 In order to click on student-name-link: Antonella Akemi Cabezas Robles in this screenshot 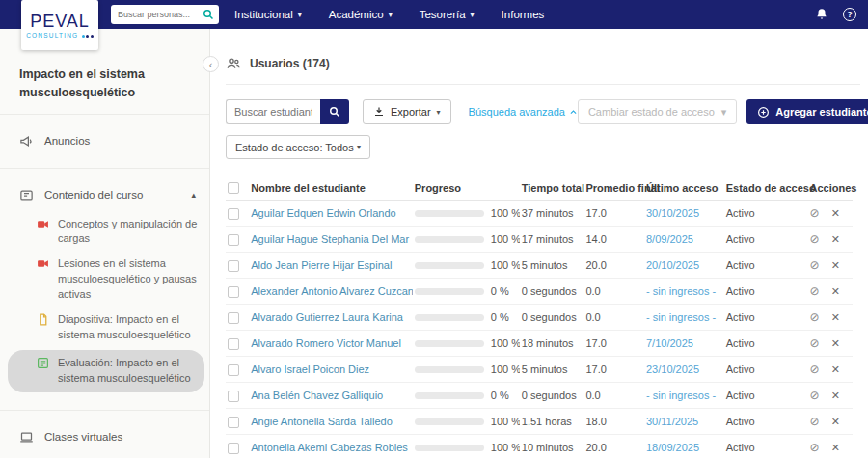, I will do `click(330, 447)`.